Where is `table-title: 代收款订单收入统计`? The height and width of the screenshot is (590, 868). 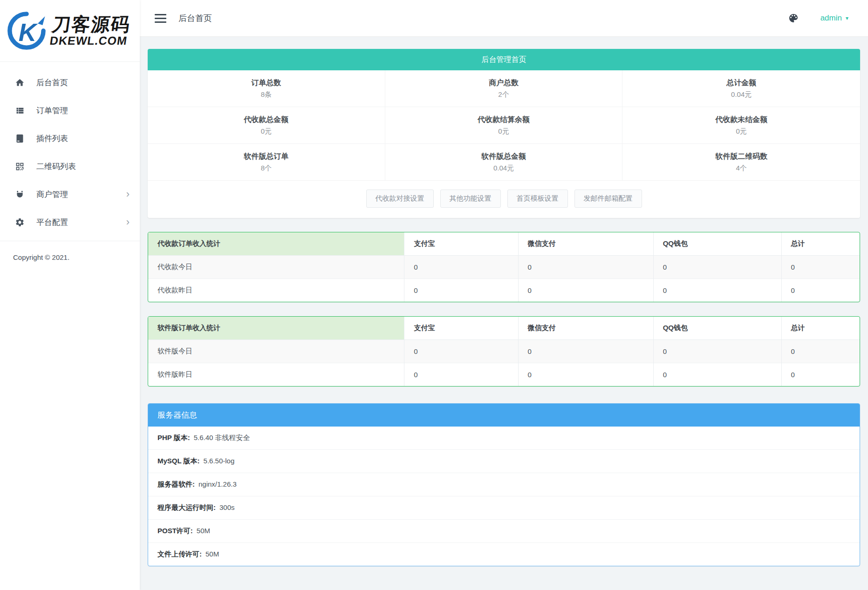
table-title: 代收款订单收入统计 is located at coordinates (276, 244).